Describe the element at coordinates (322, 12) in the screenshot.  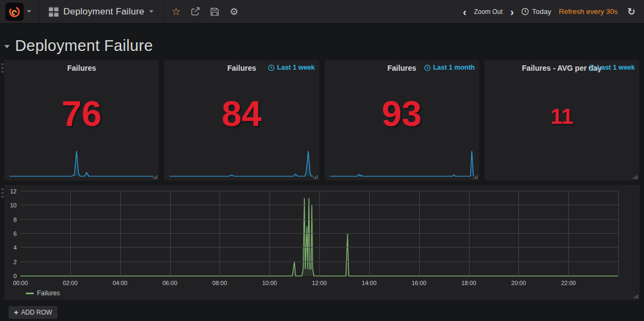
I see `navbar: Deployment Failure ☆ ⚙ ‹ Zoom Out ›` at that location.